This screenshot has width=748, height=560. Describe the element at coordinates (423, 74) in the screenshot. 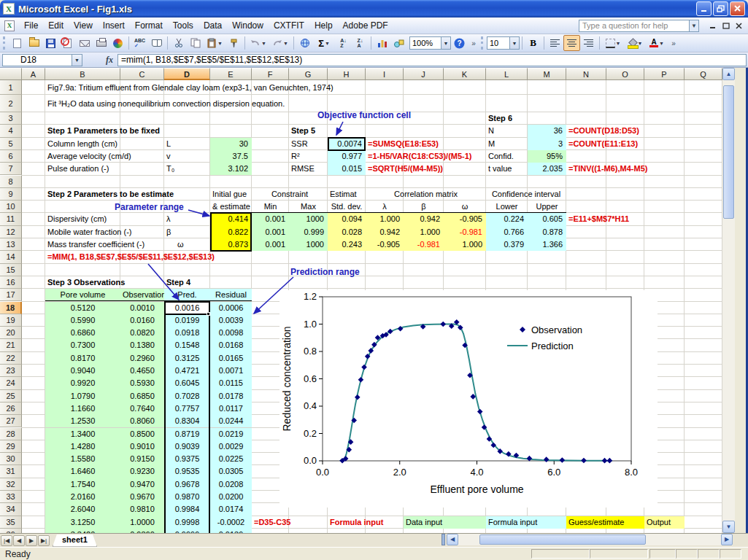

I see `column-header-J: J` at that location.